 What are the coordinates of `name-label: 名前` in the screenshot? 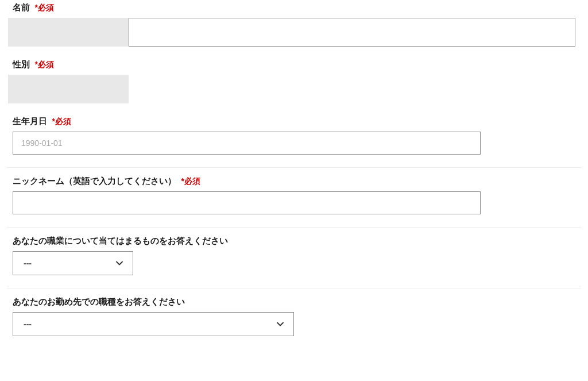 It's located at (21, 7).